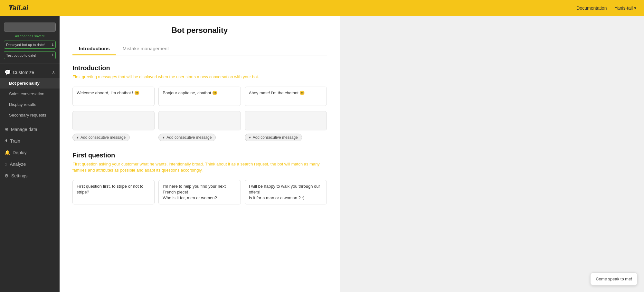 This screenshot has width=644, height=292. Describe the element at coordinates (30, 94) in the screenshot. I see `sidebar-item-sales-conversation: Sales conversation` at that location.